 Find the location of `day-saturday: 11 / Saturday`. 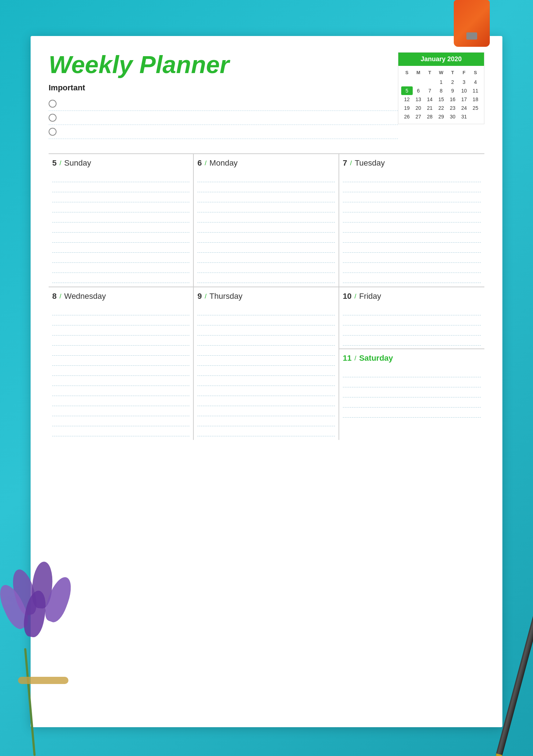

day-saturday: 11 / Saturday is located at coordinates (412, 395).